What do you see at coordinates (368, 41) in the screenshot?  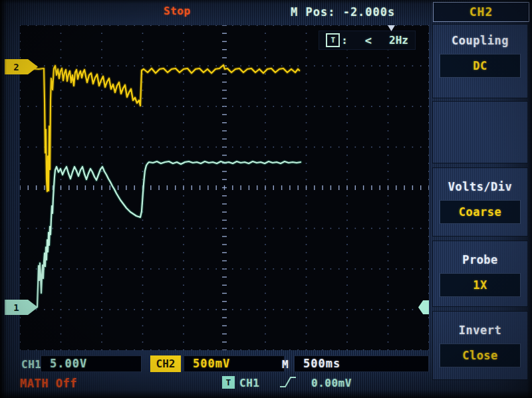 I see `trigger-condition: <` at bounding box center [368, 41].